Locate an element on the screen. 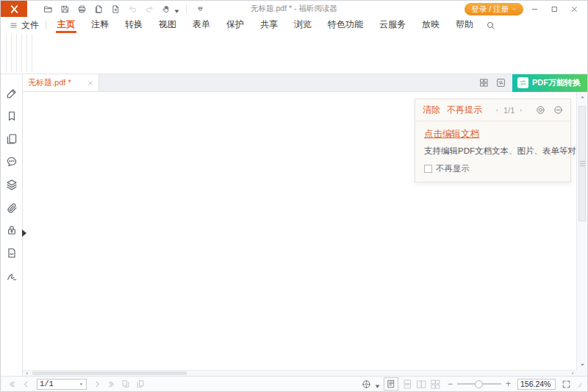 The image size is (588, 392). pager-next-icon is located at coordinates (521, 110).